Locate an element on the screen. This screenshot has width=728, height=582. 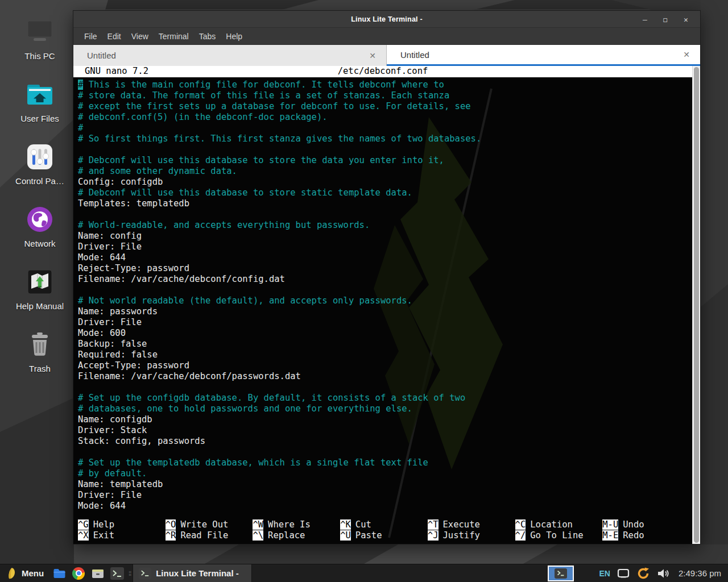
buffer-line: Name: config is located at coordinates (385, 236).